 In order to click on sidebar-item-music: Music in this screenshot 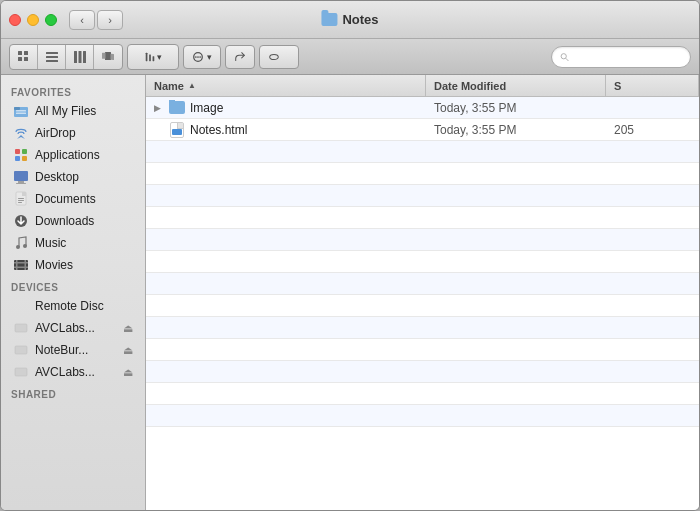, I will do `click(73, 243)`.